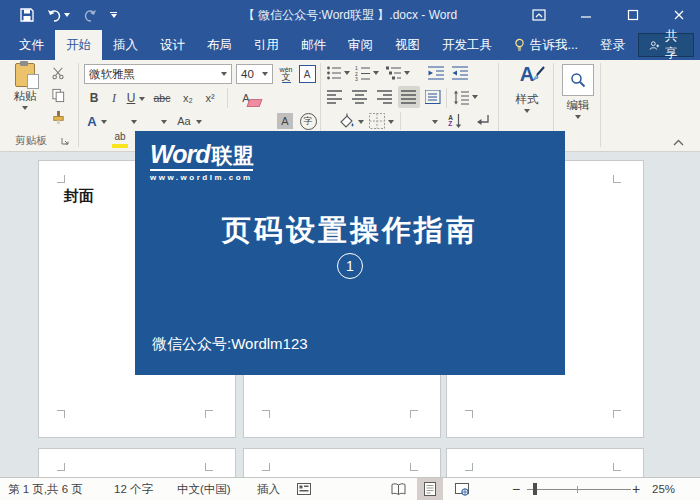 Image resolution: width=700 pixels, height=500 pixels. Describe the element at coordinates (679, 15) in the screenshot. I see `close-button` at that location.